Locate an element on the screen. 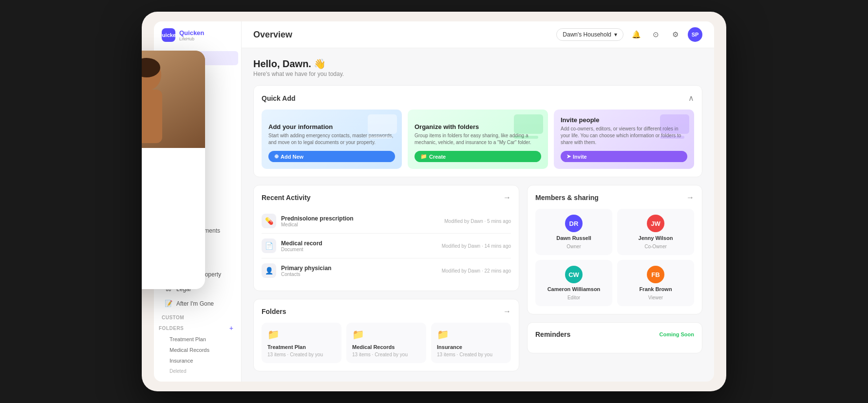 The image size is (868, 403). right-column: Members & sharing → DR Dawn Russell Owne… is located at coordinates (615, 278).